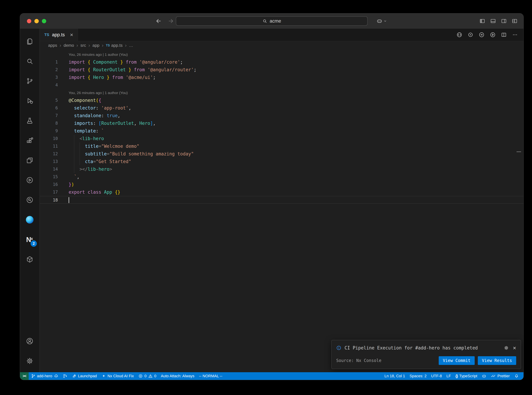 The image size is (532, 395). Describe the element at coordinates (30, 141) in the screenshot. I see `activity-item-extensions` at that location.